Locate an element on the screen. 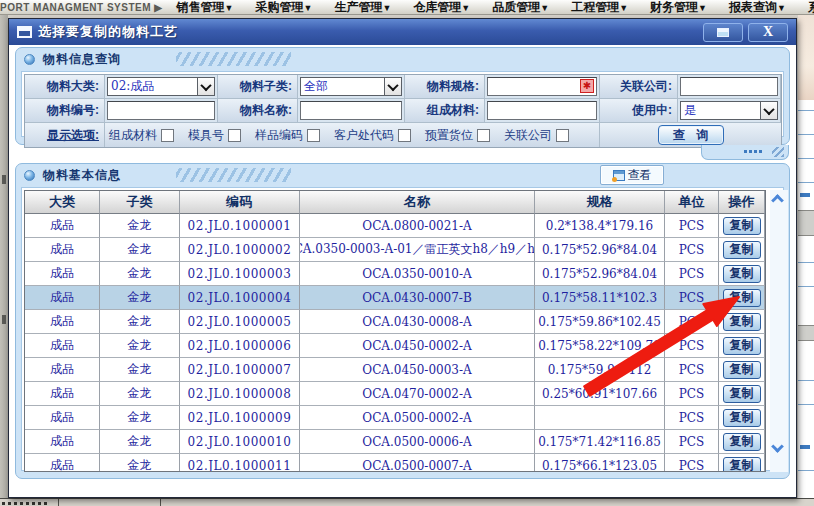  table-cell-spec: 0.2*138.4*179.16 is located at coordinates (600, 226).